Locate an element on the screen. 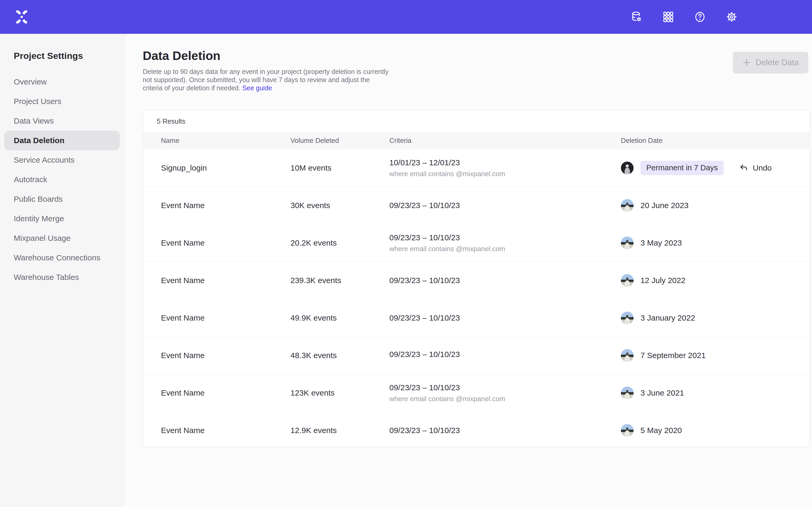 The width and height of the screenshot is (812, 507). table-row: Event Name12.9K events09/23/23 – 10/10/2… is located at coordinates (476, 429).